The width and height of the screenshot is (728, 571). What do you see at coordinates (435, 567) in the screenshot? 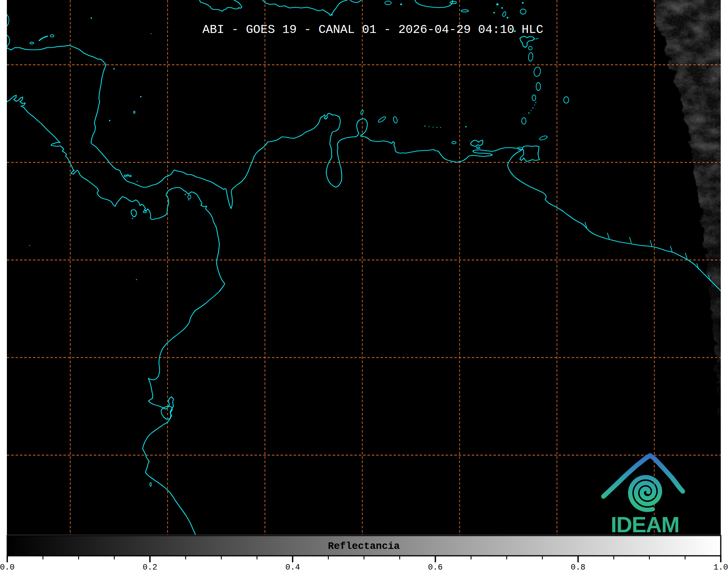
I see `svg-text: 0.6` at bounding box center [435, 567].